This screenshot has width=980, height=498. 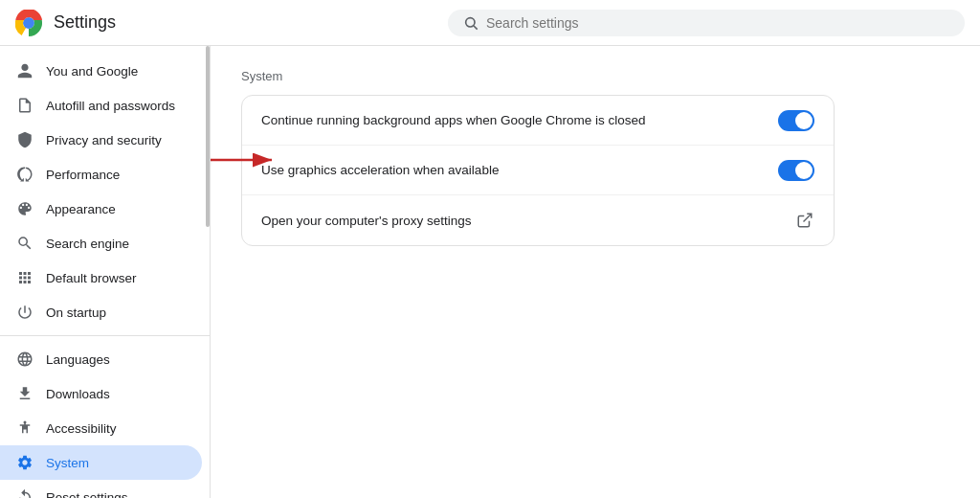 I want to click on performance-icon, so click(x=25, y=174).